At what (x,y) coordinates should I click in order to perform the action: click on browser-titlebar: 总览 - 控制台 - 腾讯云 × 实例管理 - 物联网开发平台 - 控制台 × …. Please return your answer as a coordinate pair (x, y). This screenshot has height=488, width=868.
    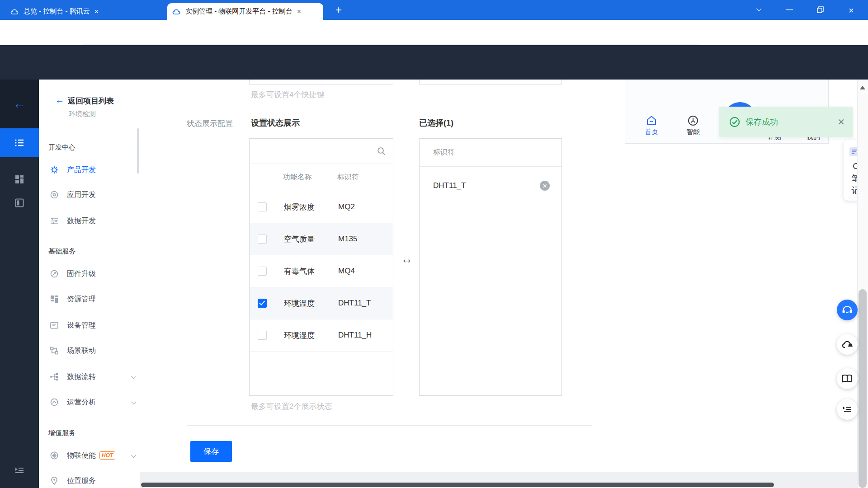
    Looking at the image, I should click on (434, 10).